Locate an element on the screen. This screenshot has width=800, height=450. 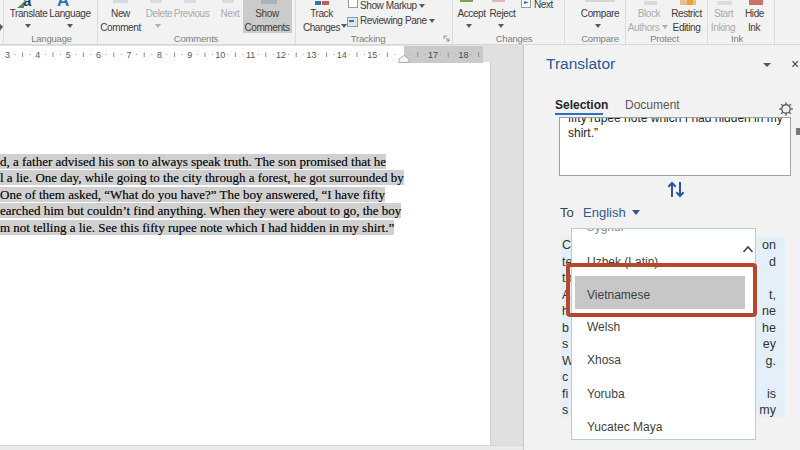
svg-text: 3 is located at coordinates (8, 55).